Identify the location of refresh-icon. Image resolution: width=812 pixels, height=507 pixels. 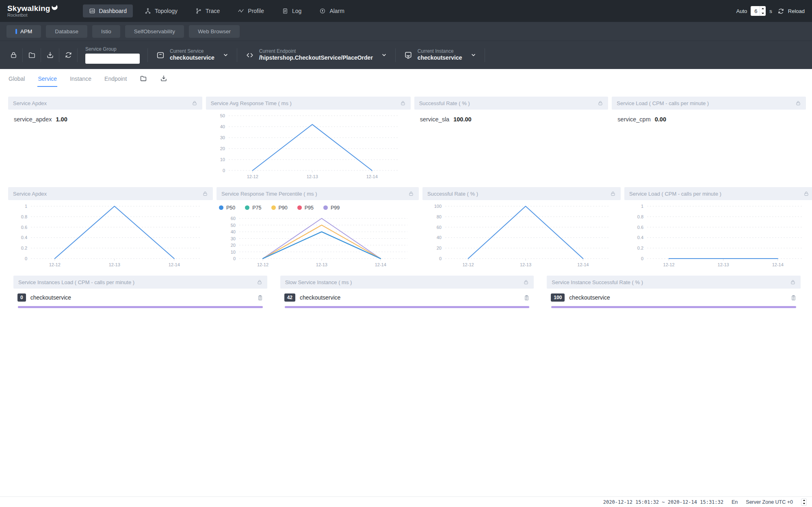
(68, 55).